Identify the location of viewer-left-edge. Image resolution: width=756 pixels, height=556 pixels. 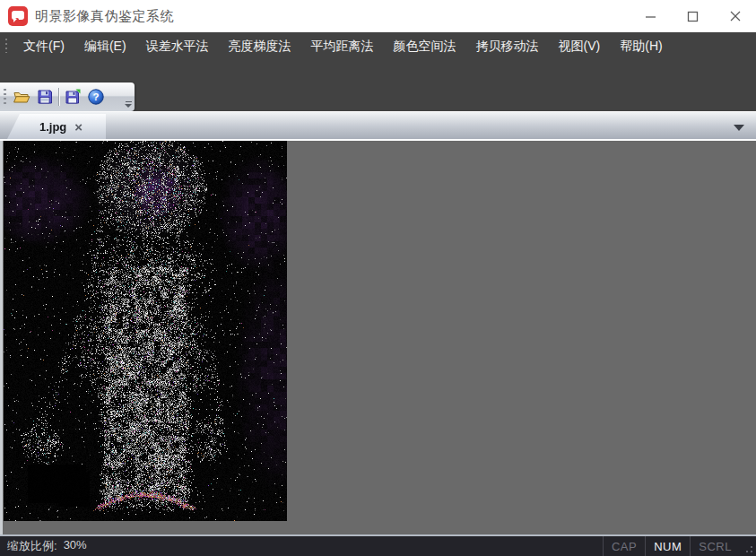
(2, 337).